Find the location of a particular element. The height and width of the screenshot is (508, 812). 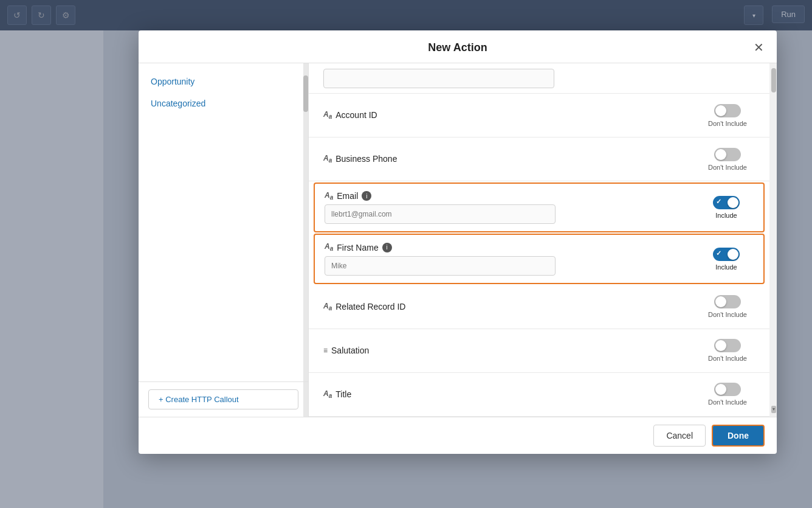

toggle-area-business-phone: Don't Include is located at coordinates (728, 159).